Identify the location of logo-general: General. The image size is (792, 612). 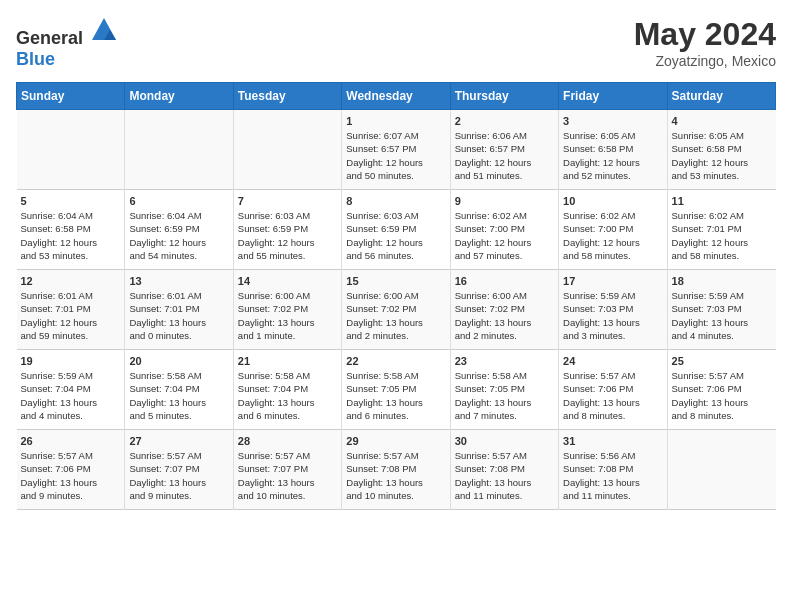
(50, 38).